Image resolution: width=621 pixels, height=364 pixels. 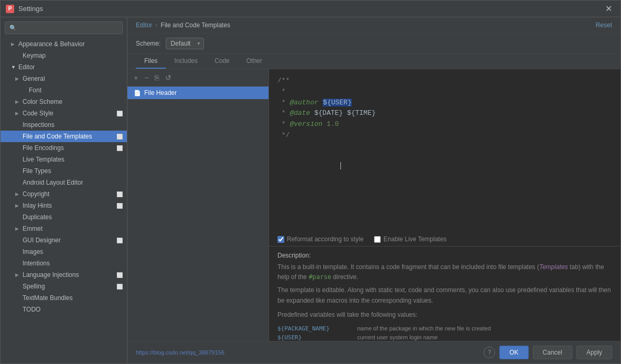 What do you see at coordinates (69, 28) in the screenshot?
I see `search-input` at bounding box center [69, 28].